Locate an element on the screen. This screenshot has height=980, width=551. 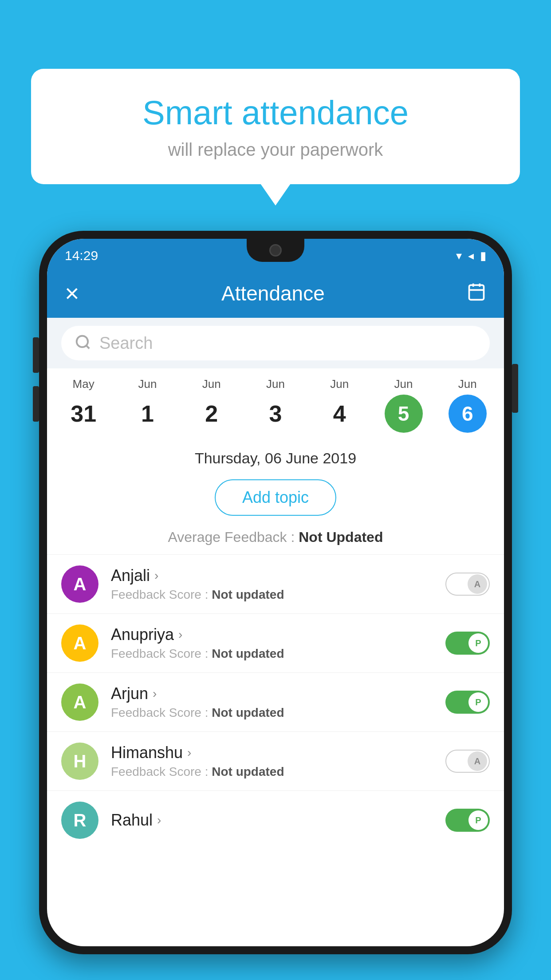
add-topic-container: Add topic is located at coordinates (276, 500).